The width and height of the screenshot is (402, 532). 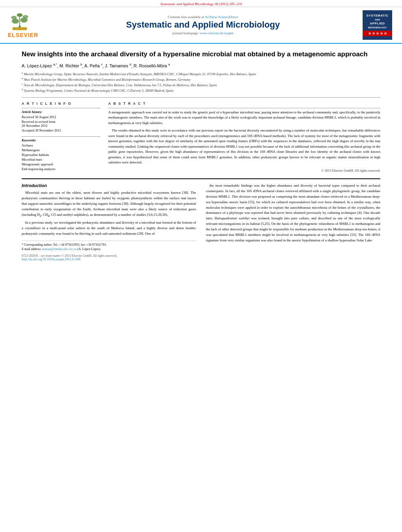 What do you see at coordinates (61, 104) in the screenshot?
I see `article-info-label: A R T I C L E I N F O` at bounding box center [61, 104].